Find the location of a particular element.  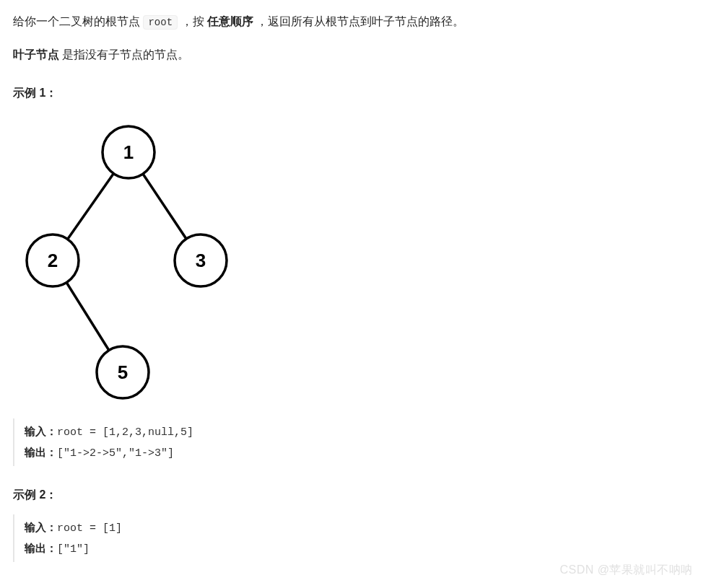

example2-title: 示例 2： is located at coordinates (353, 495).